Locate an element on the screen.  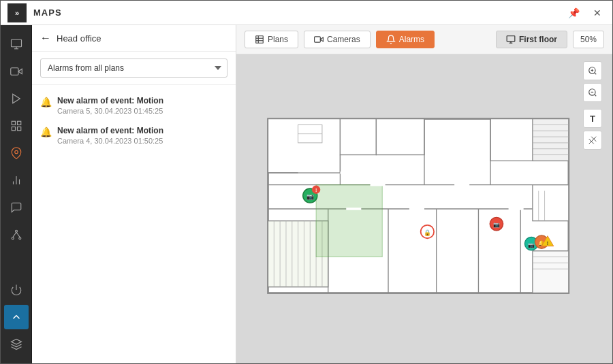
alarms-button: Alarms is located at coordinates (405, 39).